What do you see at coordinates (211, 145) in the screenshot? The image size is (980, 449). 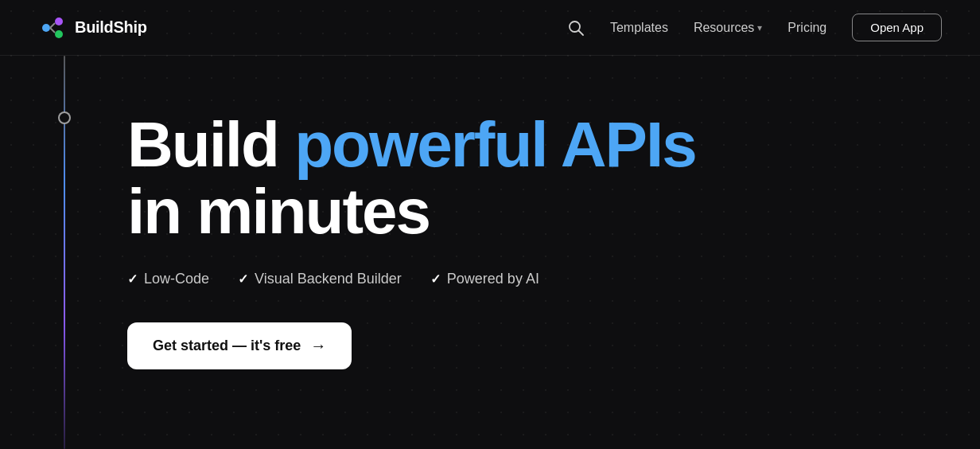 I see `hero-title-part1: Build` at bounding box center [211, 145].